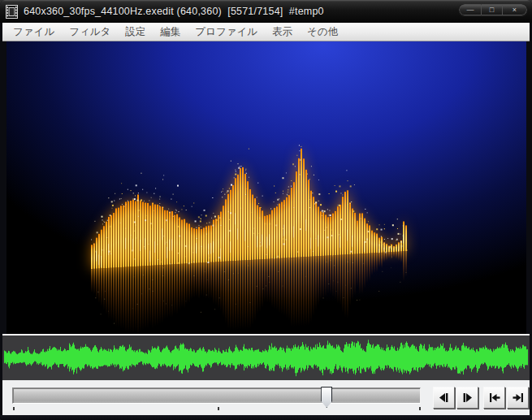 This screenshot has height=420, width=532. I want to click on jump-end-icon, so click(518, 398).